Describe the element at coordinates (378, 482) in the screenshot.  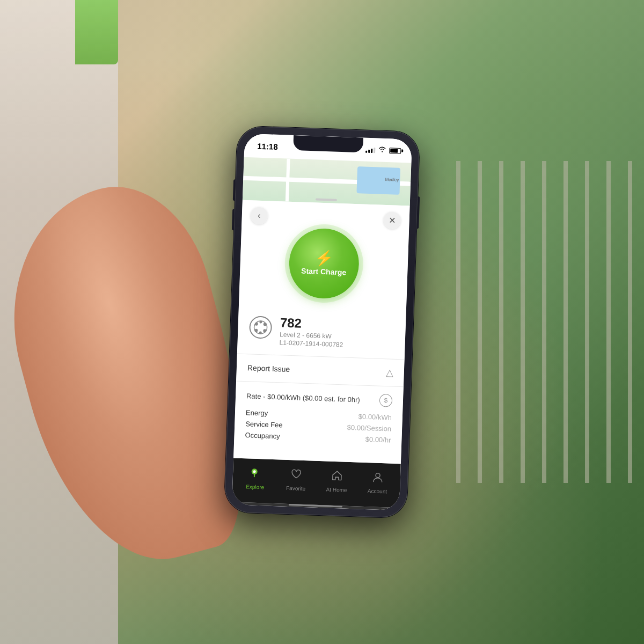
I see `nav-item-account: Account` at that location.